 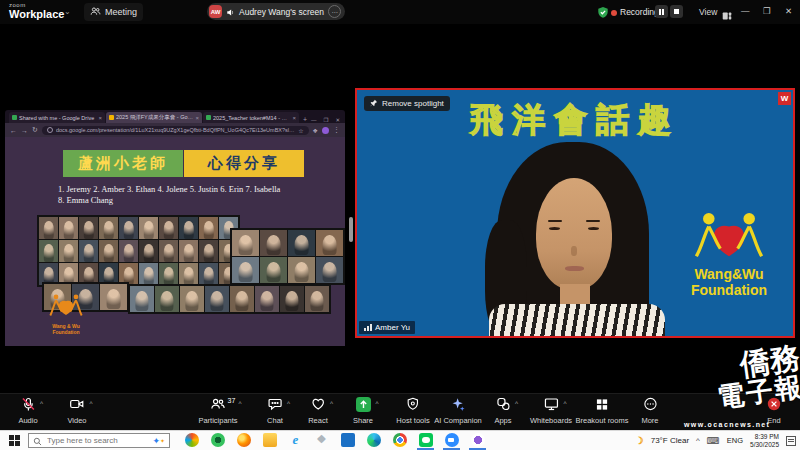 I want to click on weather-widget: 73°F Clear, so click(x=670, y=440).